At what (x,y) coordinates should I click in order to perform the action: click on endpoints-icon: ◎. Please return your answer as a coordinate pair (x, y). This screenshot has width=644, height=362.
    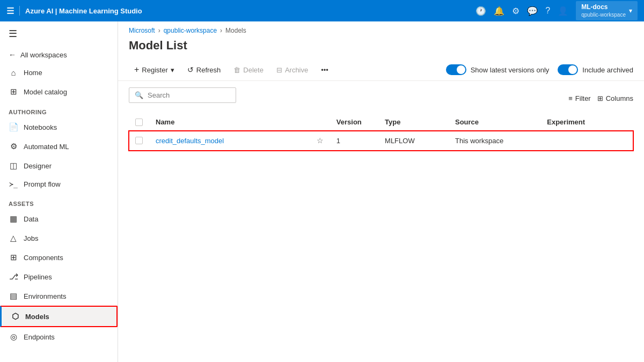
    Looking at the image, I should click on (13, 337).